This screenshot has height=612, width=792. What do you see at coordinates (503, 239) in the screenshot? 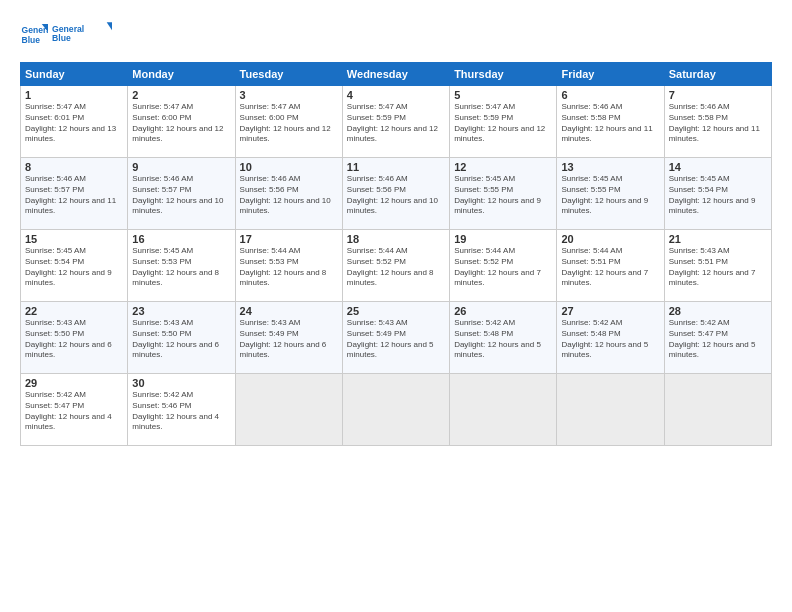
I see `day-number: 19` at bounding box center [503, 239].